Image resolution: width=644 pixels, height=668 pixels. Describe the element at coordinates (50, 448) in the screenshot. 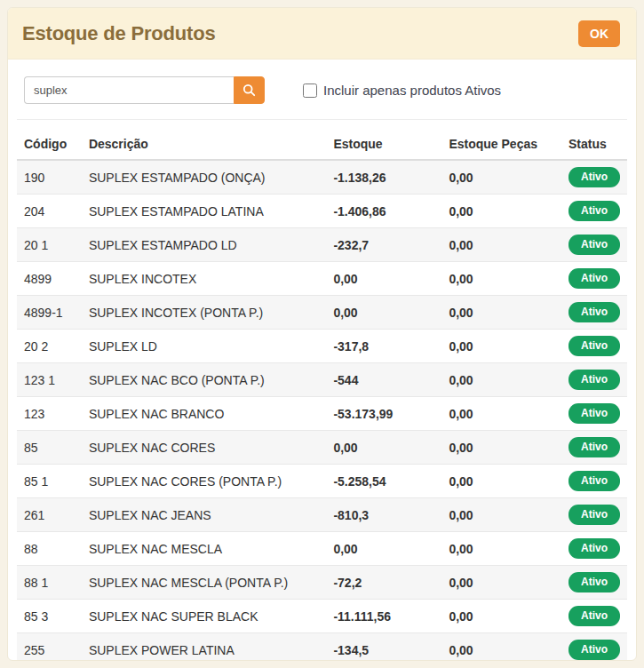

I see `cell-codigo: 85` at that location.